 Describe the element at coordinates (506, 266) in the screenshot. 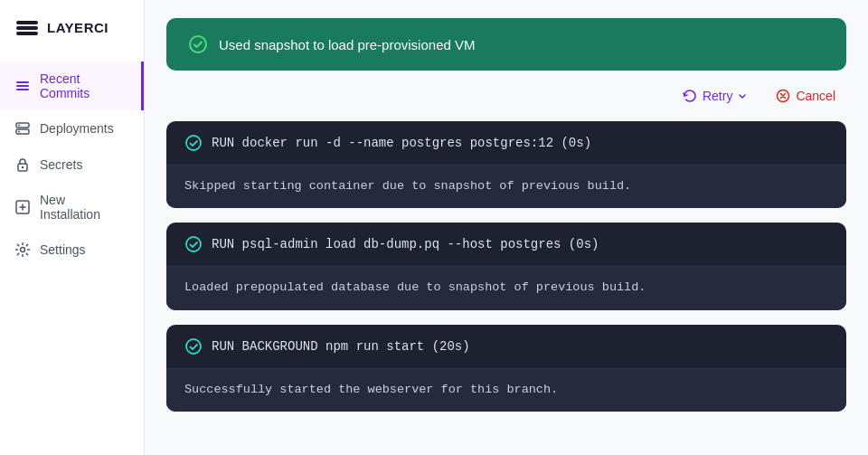

I see `command-block: RUN psql-admin load db-dump.pq --host po…` at that location.